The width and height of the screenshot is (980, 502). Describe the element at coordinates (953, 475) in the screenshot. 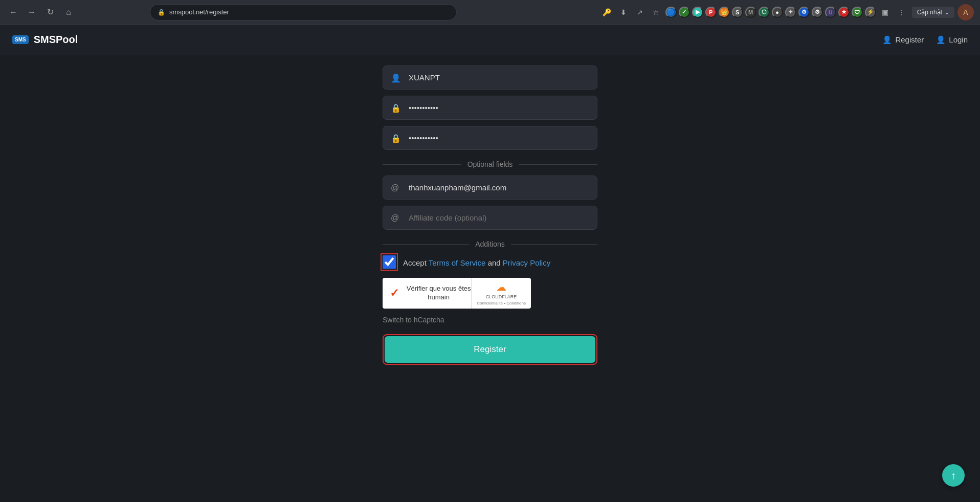

I see `scroll-top-button: ↑` at that location.